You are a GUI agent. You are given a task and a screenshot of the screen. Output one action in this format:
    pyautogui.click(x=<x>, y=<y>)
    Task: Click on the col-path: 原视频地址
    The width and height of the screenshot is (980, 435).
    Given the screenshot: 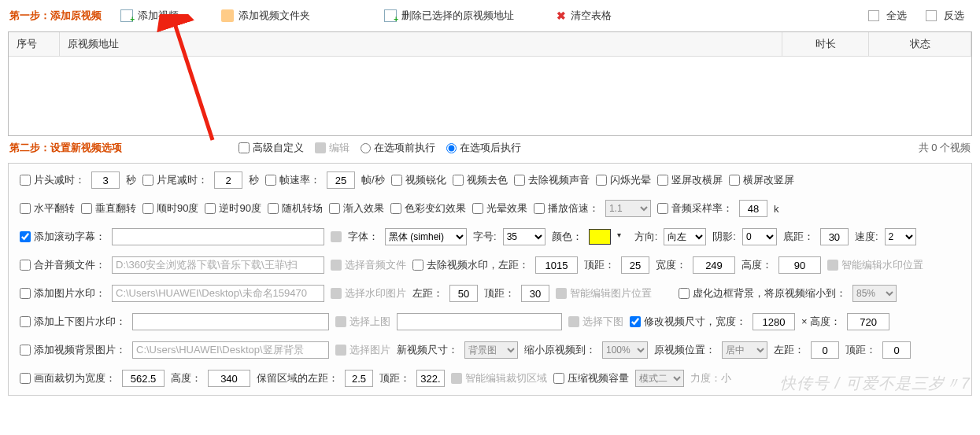 What is the action you would take?
    pyautogui.click(x=421, y=44)
    